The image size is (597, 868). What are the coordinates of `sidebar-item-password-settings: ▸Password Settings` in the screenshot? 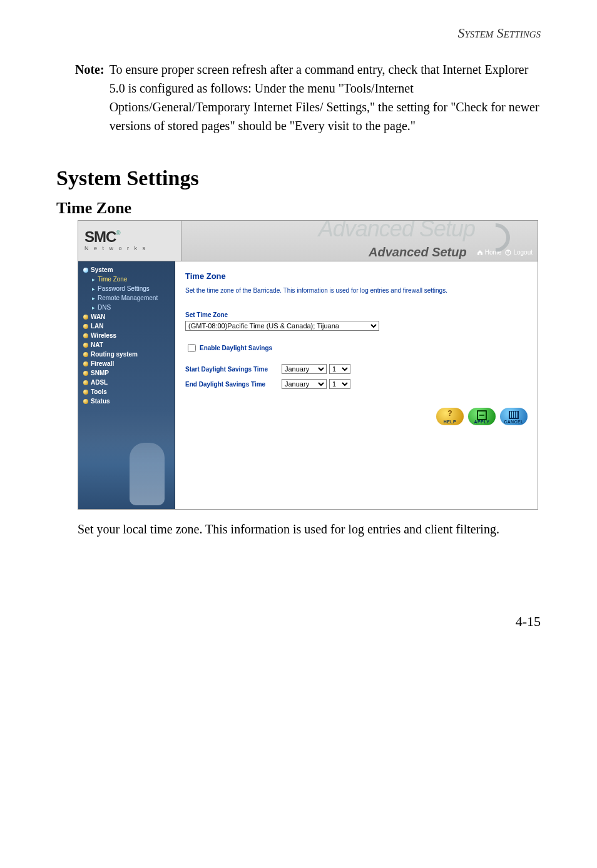 It's located at (126, 289).